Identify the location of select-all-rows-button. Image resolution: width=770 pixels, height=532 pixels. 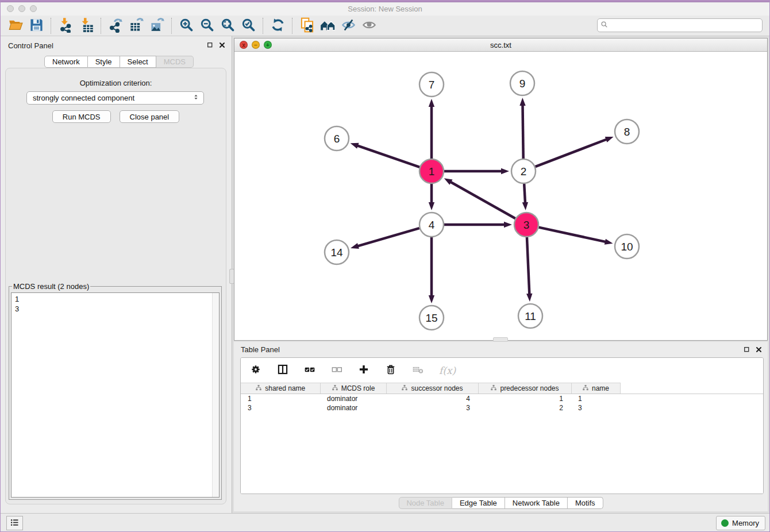
(310, 371).